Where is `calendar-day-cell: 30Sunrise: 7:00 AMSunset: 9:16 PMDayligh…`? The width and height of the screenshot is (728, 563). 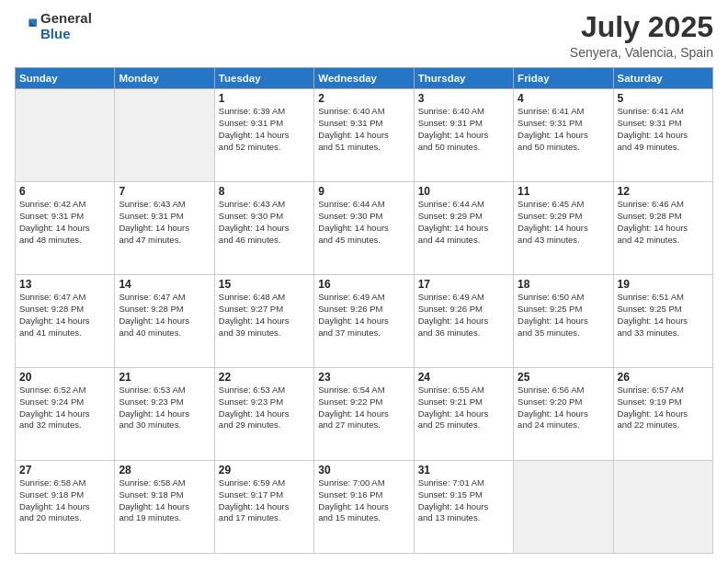
calendar-day-cell: 30Sunrise: 7:00 AMSunset: 9:16 PMDayligh… is located at coordinates (364, 508).